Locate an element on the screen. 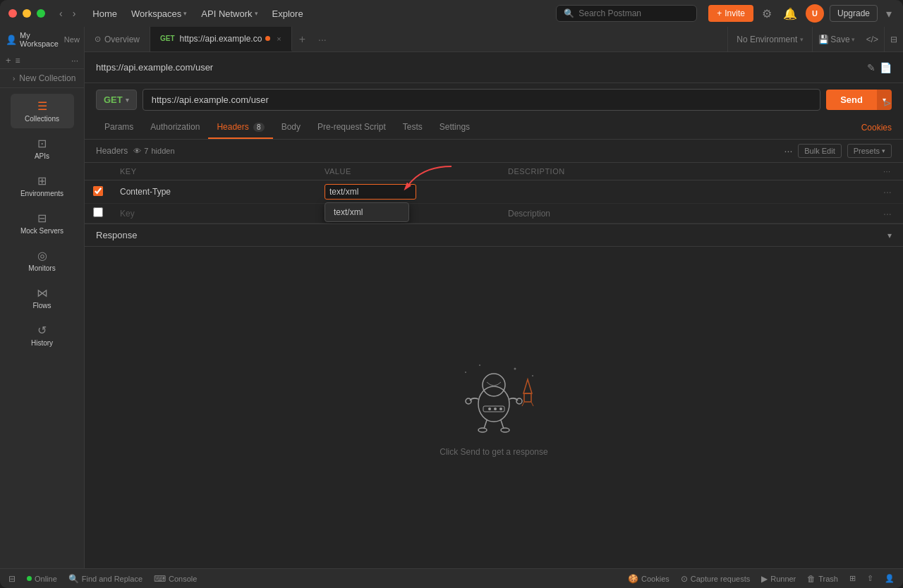 Image resolution: width=903 pixels, height=588 pixels. row1-value-dropdown: text/xml is located at coordinates (408, 192).